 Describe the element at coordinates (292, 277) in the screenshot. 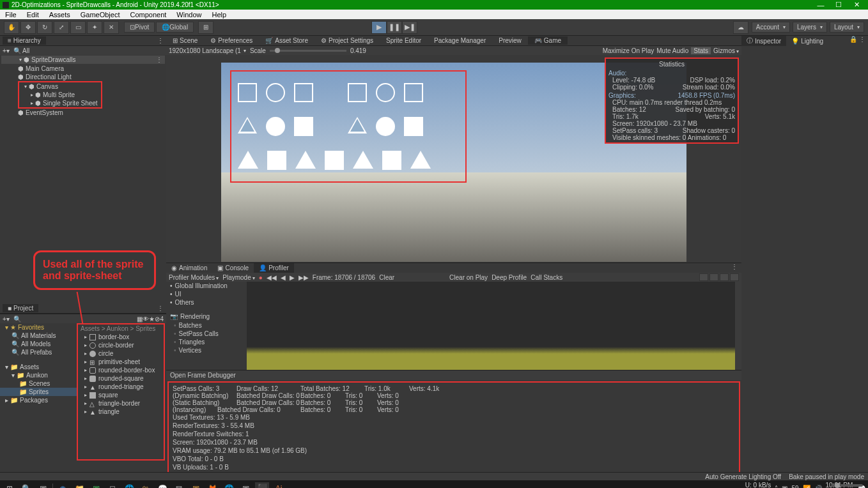

I see `next-frame: ▶` at that location.